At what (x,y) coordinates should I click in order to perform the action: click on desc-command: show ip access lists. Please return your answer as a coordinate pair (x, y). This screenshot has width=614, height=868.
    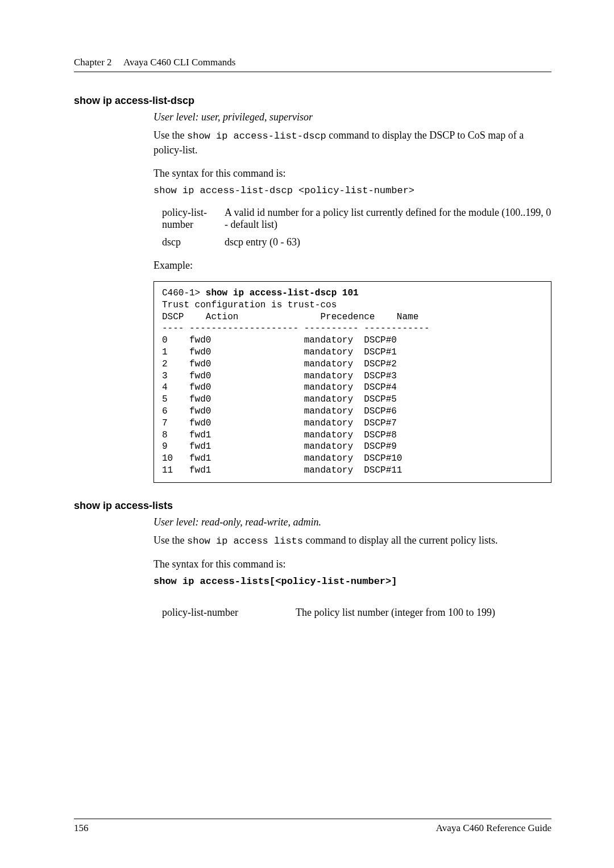
    Looking at the image, I should click on (245, 541).